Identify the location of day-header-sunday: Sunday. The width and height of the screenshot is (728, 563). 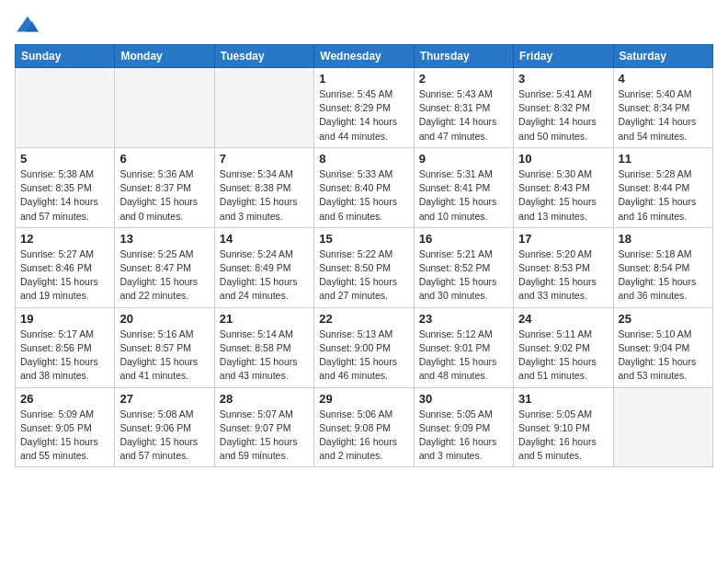
(65, 57).